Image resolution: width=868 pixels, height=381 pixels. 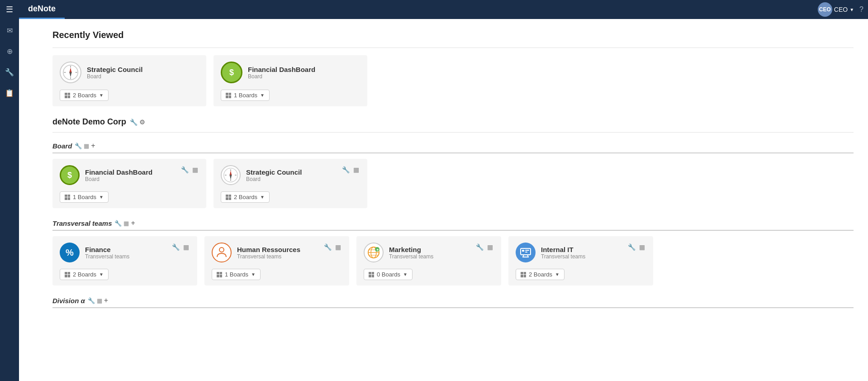 I want to click on user-label: CEO, so click(x=841, y=10).